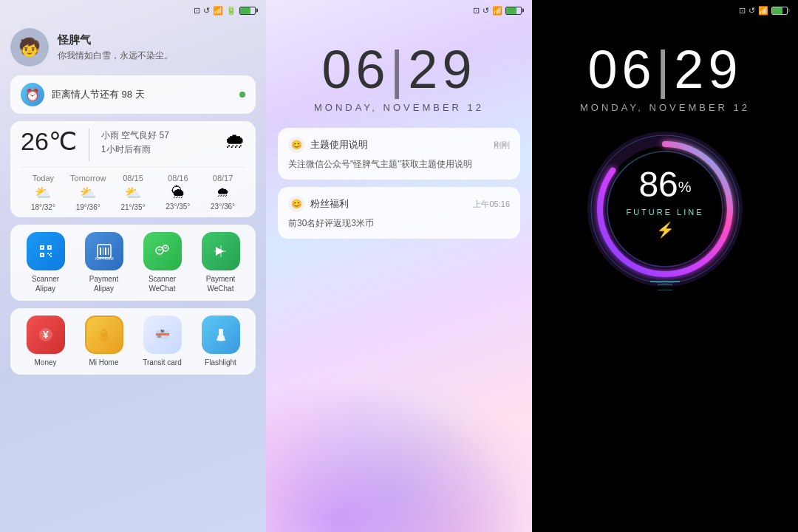 The width and height of the screenshot is (798, 532). I want to click on forecast-label-1: Tomorrow, so click(88, 178).